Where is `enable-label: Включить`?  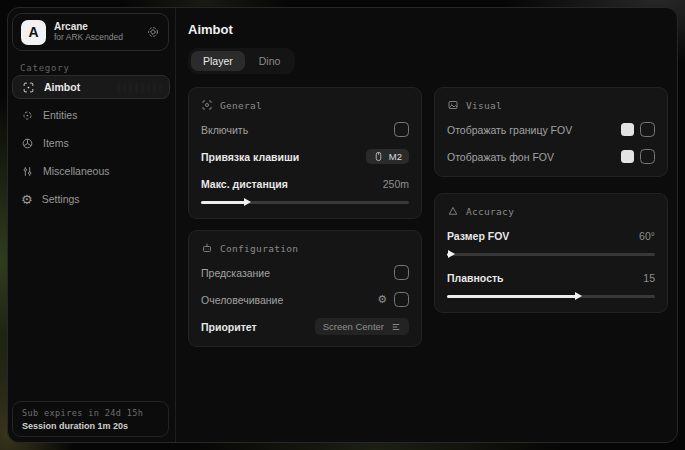
enable-label: Включить is located at coordinates (298, 130).